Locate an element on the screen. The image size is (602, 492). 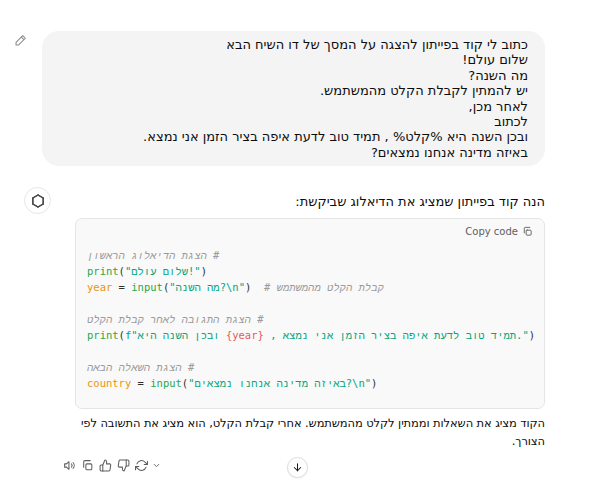
openai-logo-icon is located at coordinates (38, 201).